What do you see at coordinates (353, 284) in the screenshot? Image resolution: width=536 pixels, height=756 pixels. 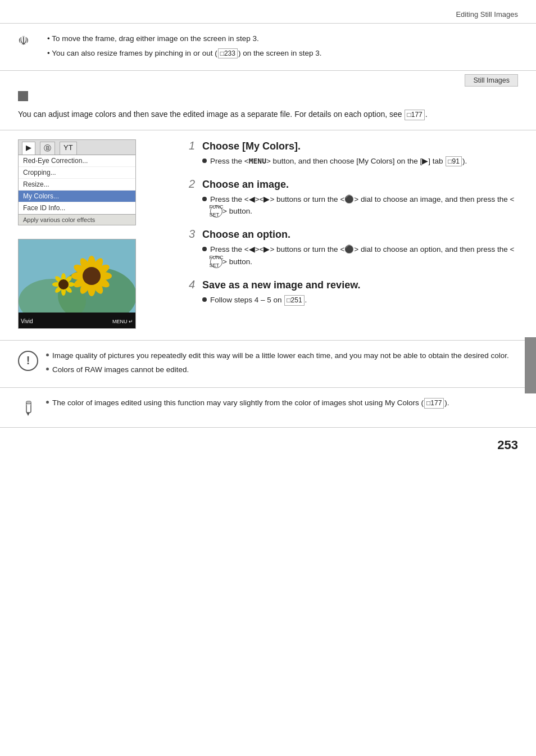 I see `step-4-header: 4 Save as a new image and review.` at bounding box center [353, 284].